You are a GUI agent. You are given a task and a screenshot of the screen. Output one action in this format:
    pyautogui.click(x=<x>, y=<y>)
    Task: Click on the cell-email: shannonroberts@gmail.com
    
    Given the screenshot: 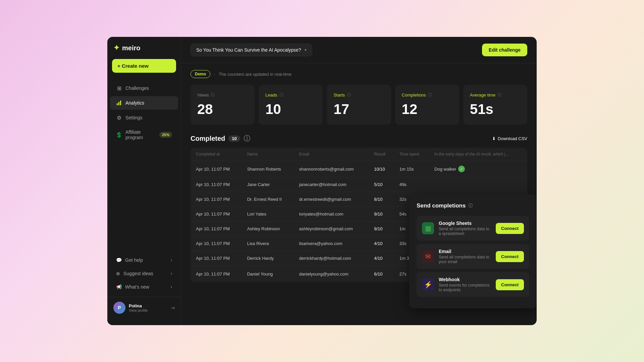 What is the action you would take?
    pyautogui.click(x=331, y=169)
    